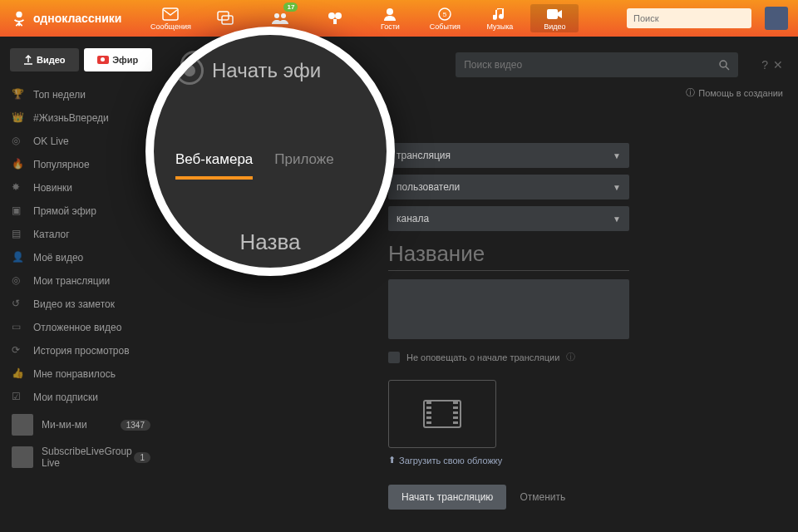  Describe the element at coordinates (66, 397) in the screenshot. I see `sidebar-item-label: Мои подписки` at that location.